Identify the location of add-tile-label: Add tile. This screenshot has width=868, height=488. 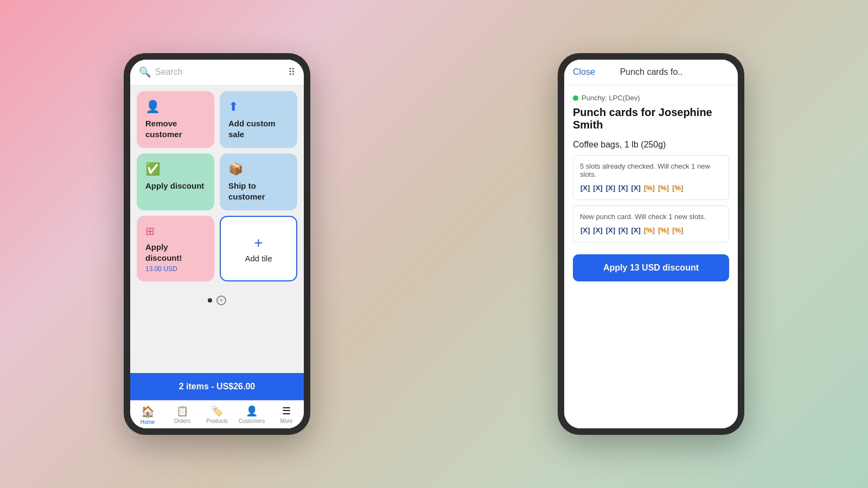
(258, 258).